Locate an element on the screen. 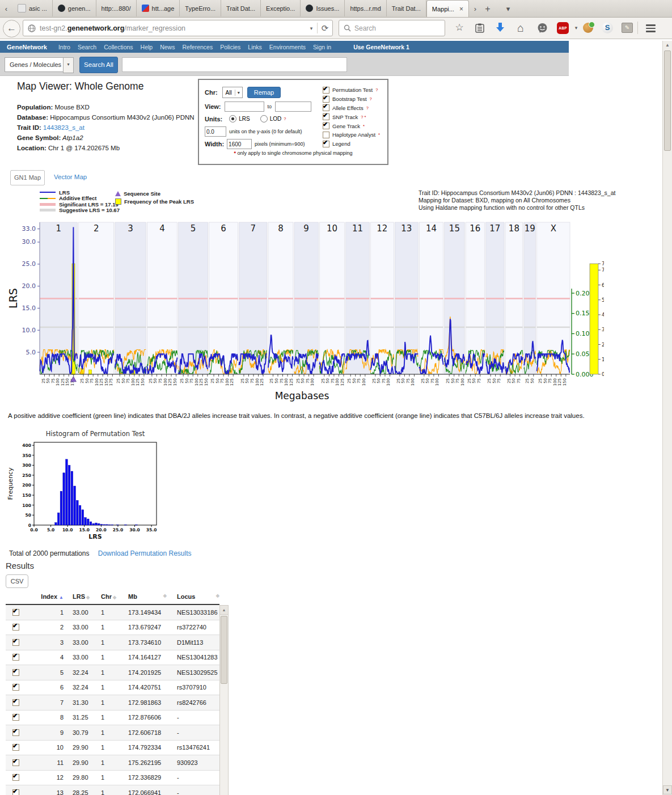 The width and height of the screenshot is (672, 795). nav-item-search: Search is located at coordinates (87, 47).